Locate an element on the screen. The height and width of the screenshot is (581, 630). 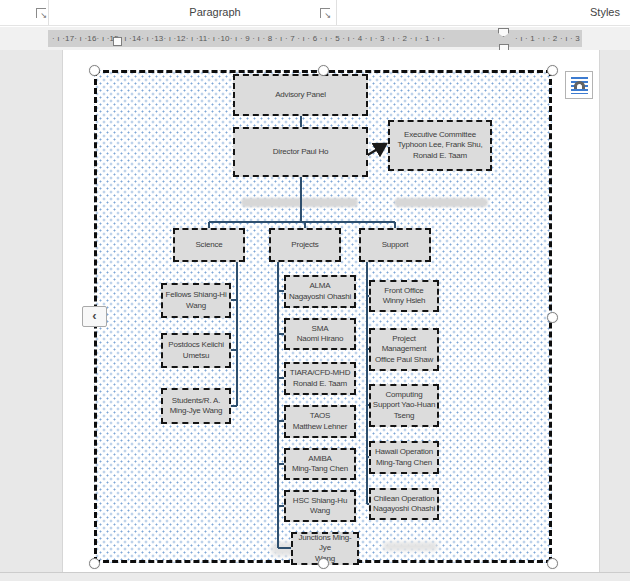
org-node-alma: ALMA Nagayoshi Ohashi is located at coordinates (320, 292).